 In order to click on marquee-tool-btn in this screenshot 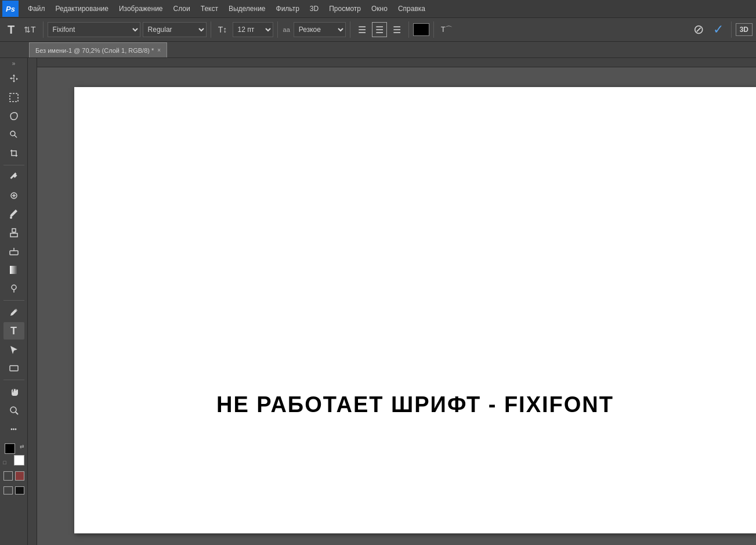, I will do `click(14, 98)`.